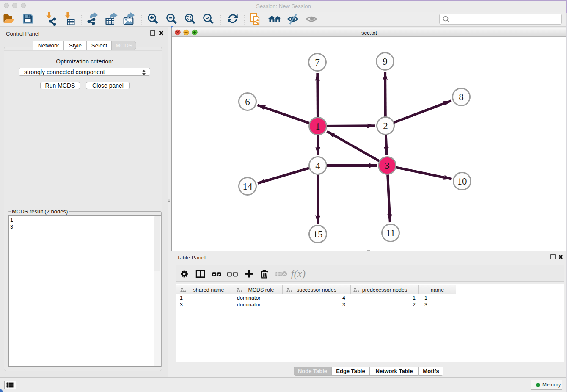 The width and height of the screenshot is (567, 392). What do you see at coordinates (387, 166) in the screenshot?
I see `svg-text: 3` at bounding box center [387, 166].